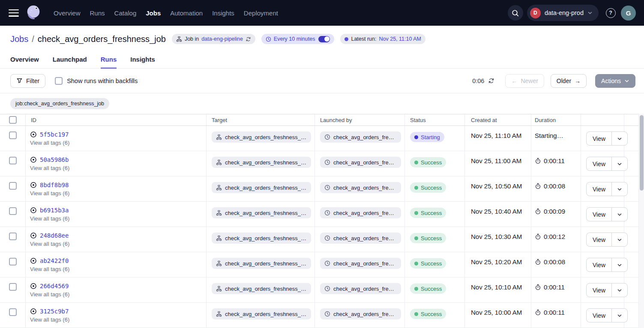 The height and width of the screenshot is (328, 644). Describe the element at coordinates (524, 81) in the screenshot. I see `newer-button: ← Newer` at that location.